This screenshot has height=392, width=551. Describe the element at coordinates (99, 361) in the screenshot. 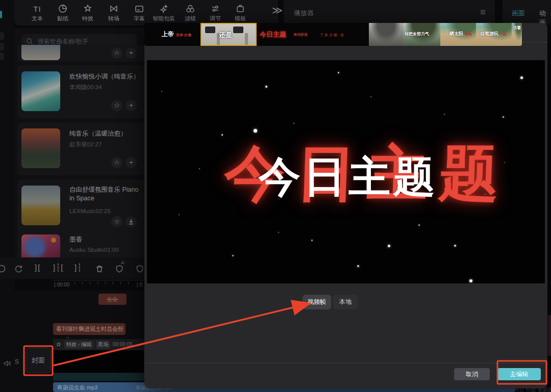

I see `video-clip-body` at that location.